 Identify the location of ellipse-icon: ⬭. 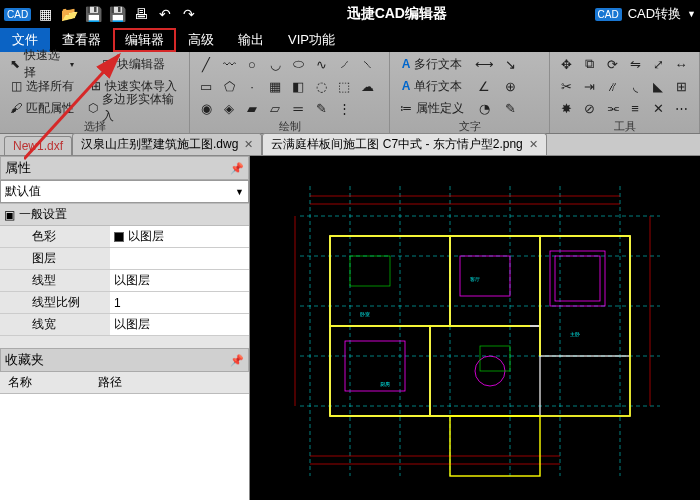
(298, 64).